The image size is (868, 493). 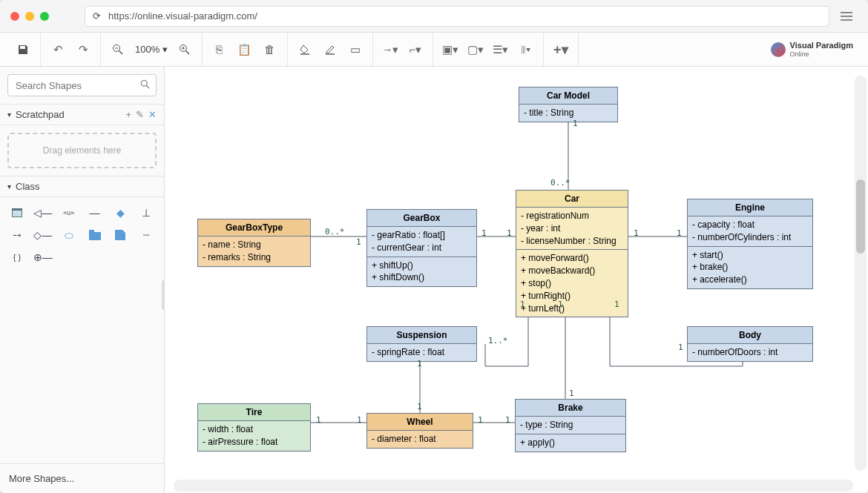 I want to click on to-back-button: ▢▾, so click(x=476, y=50).